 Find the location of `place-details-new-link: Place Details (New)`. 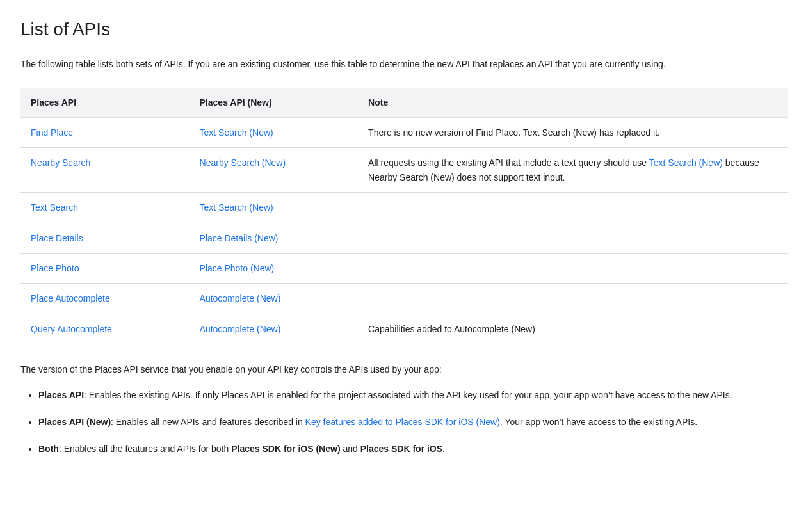

place-details-new-link: Place Details (New) is located at coordinates (239, 238).